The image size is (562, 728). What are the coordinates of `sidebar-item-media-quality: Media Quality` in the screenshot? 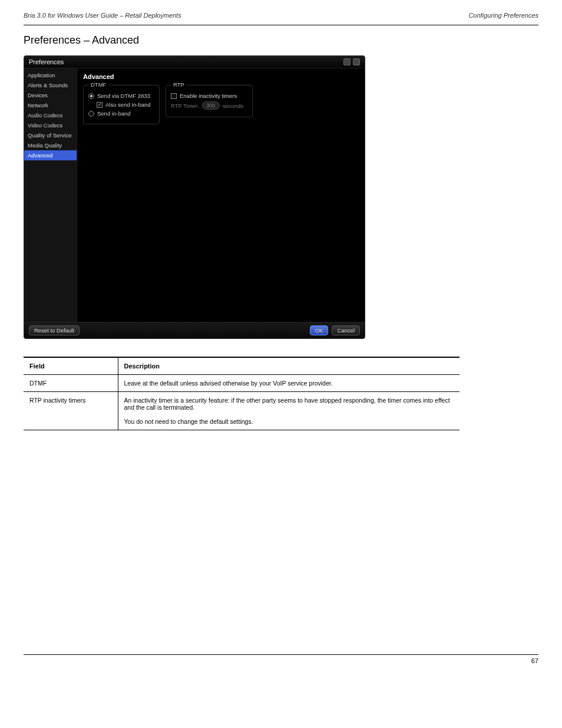 It's located at (51, 145).